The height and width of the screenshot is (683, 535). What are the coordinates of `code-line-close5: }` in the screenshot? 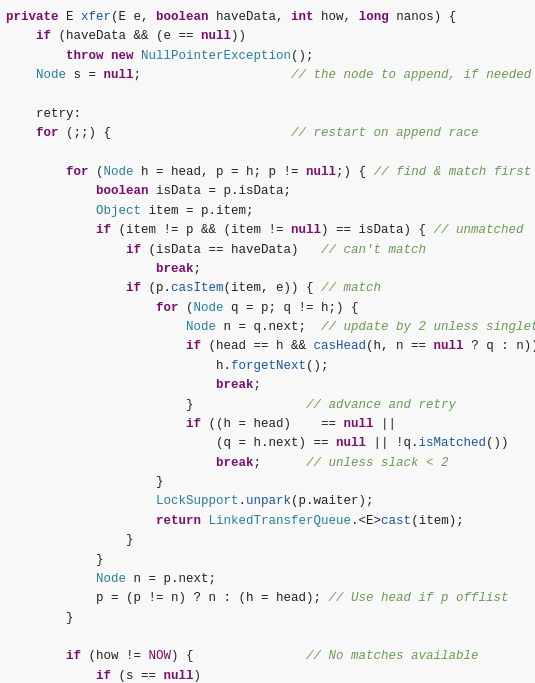 It's located at (268, 618).